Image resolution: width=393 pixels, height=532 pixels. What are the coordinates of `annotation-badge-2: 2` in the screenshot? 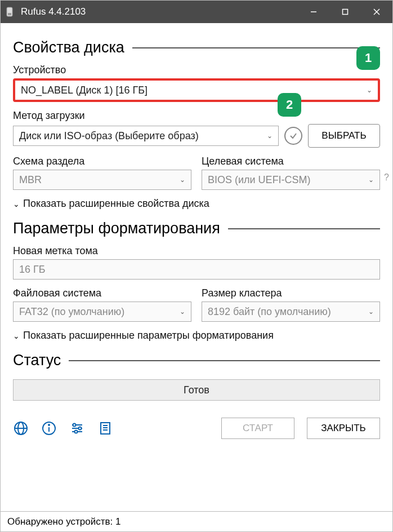 It's located at (289, 105).